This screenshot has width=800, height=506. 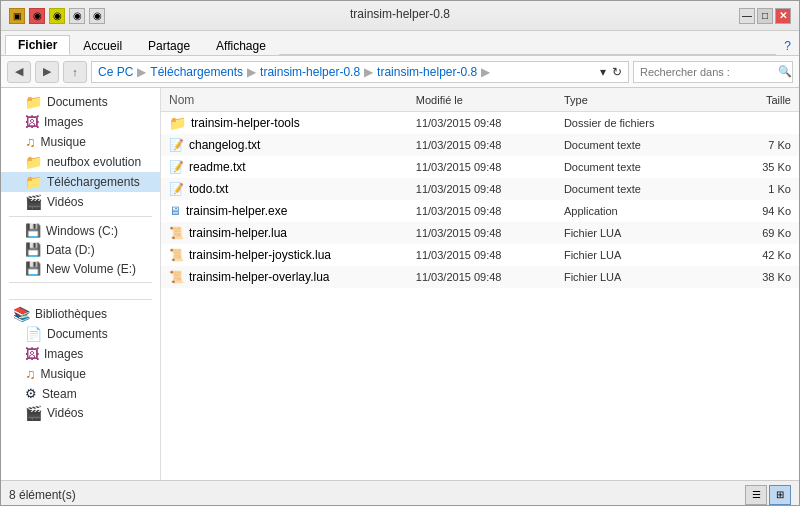 I want to click on tab-accueil: Accueil, so click(x=102, y=46).